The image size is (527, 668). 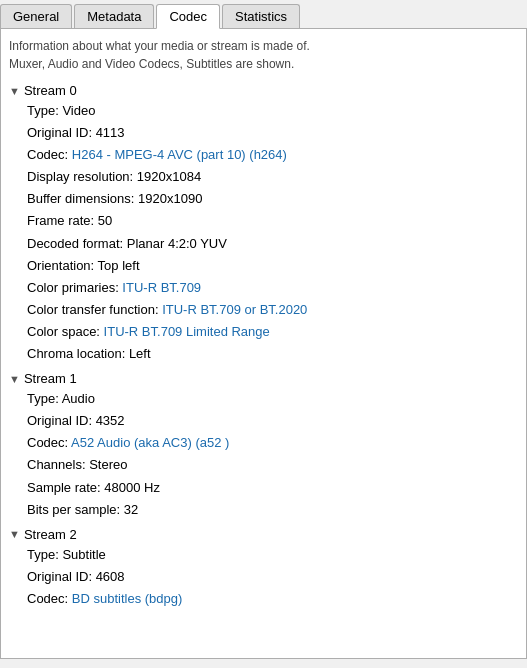 What do you see at coordinates (150, 442) in the screenshot?
I see `property-value: A52 Audio (aka AC3) (a52 )` at bounding box center [150, 442].